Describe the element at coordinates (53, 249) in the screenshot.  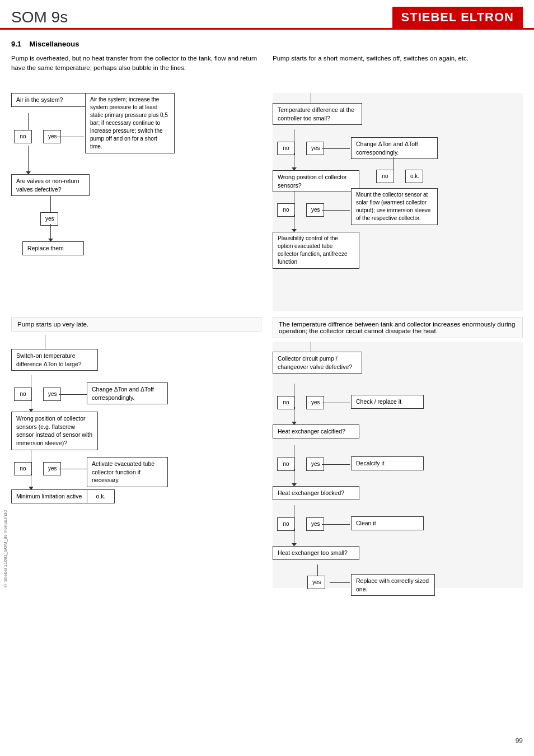
I see `node-replace-them: Replace them` at that location.